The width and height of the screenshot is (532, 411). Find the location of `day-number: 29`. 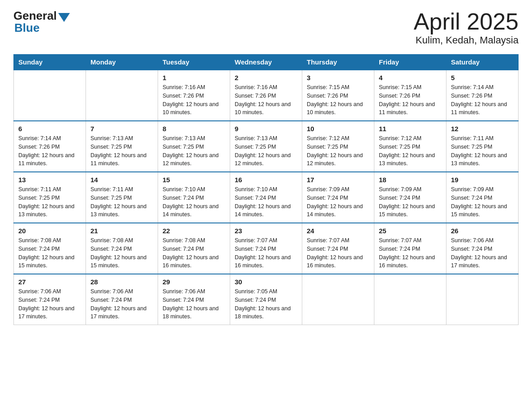

day-number: 29 is located at coordinates (194, 282).